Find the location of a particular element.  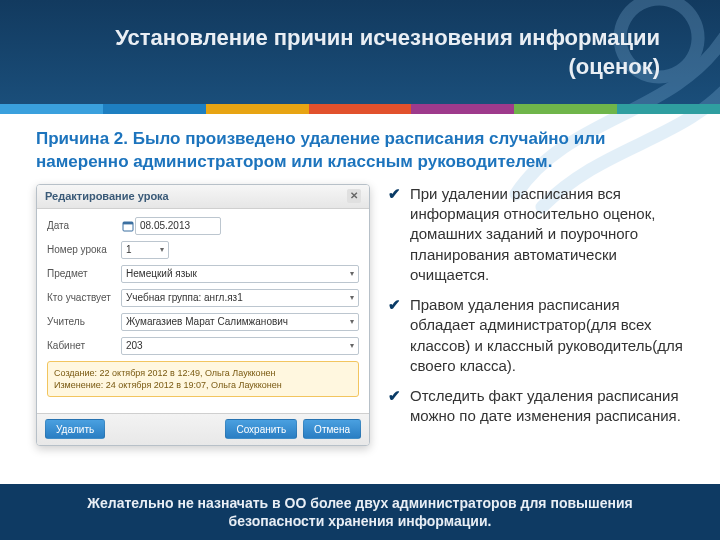

who-select: Учебная группа: англ.яз1 ▾ is located at coordinates (240, 298).